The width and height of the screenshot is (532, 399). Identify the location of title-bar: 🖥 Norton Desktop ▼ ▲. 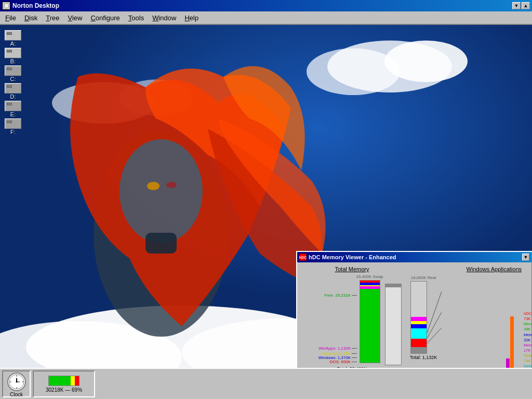
(266, 6).